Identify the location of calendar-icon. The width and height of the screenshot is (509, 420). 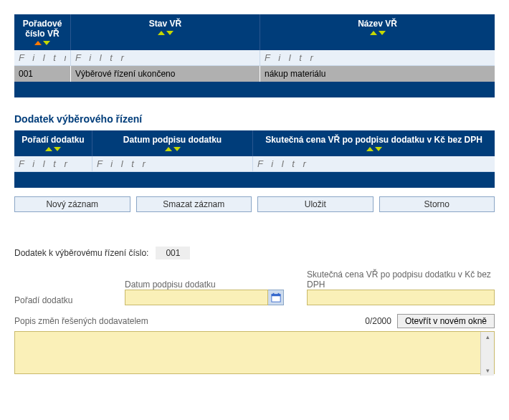
(276, 297).